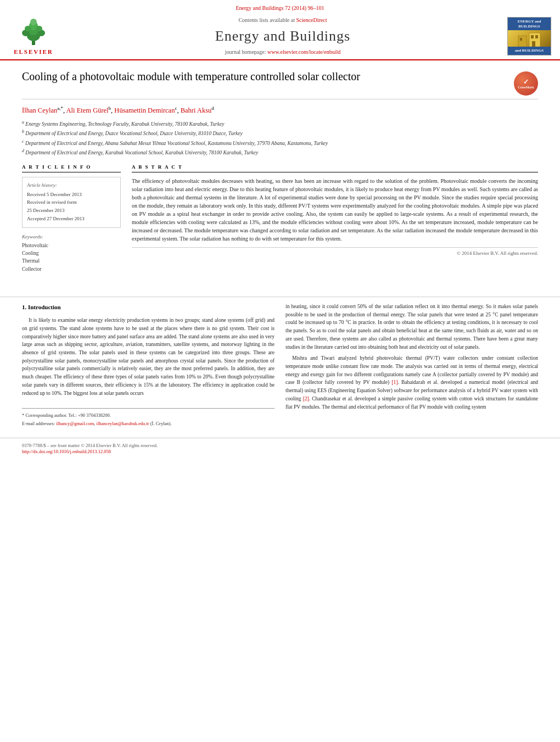  What do you see at coordinates (526, 83) in the screenshot?
I see `crossmark-badge: ✓ CrossMark` at bounding box center [526, 83].